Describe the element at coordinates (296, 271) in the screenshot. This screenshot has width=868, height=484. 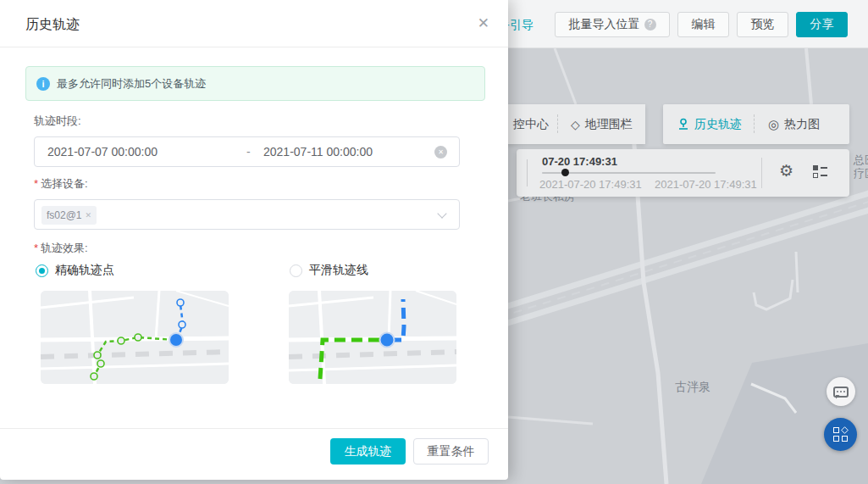
I see `radio-unselected-icon` at that location.